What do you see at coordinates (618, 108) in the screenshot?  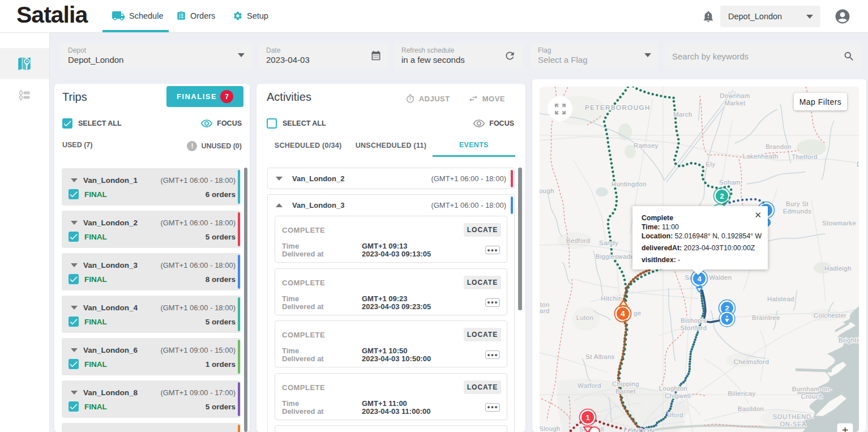 I see `svg-text: PETERBOROUGH` at bounding box center [618, 108].